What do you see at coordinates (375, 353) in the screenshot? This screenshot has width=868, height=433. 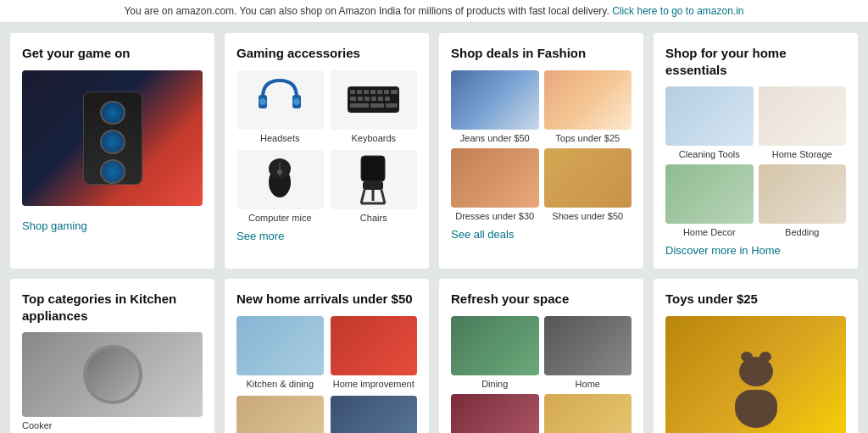 I see `arrival-home-improvement: Home improvement` at bounding box center [375, 353].